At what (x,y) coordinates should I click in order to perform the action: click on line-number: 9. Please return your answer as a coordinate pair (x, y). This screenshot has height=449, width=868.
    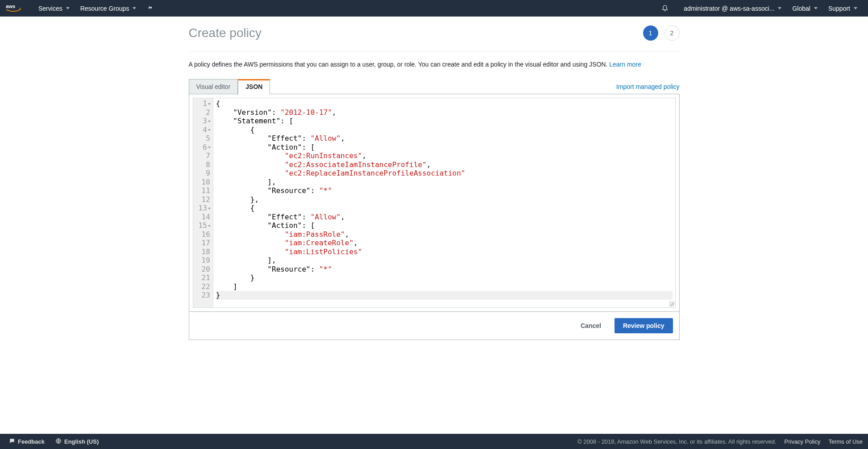
    Looking at the image, I should click on (204, 173).